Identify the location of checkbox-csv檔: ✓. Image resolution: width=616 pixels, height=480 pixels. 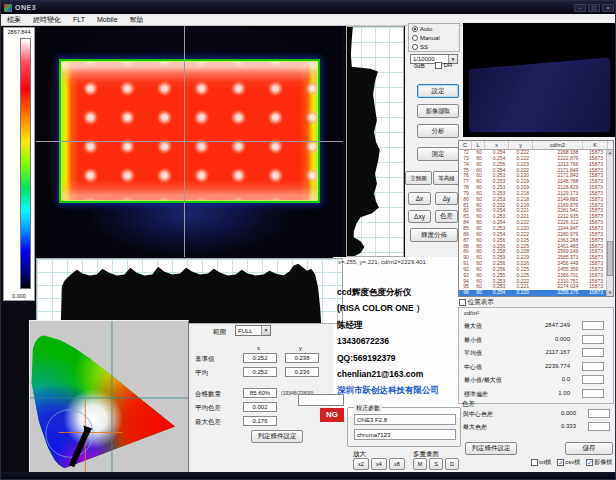
(560, 462).